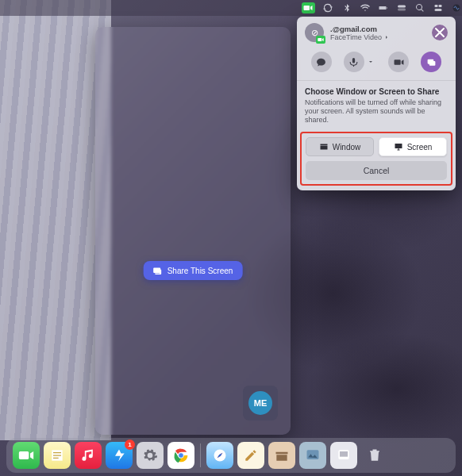  I want to click on share-window-button: Window, so click(340, 147).